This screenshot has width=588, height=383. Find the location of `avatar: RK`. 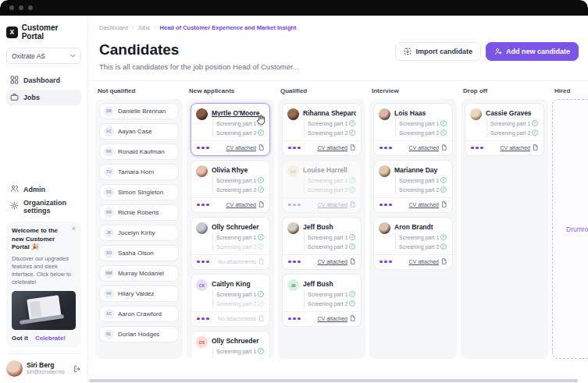

avatar: RK is located at coordinates (109, 151).